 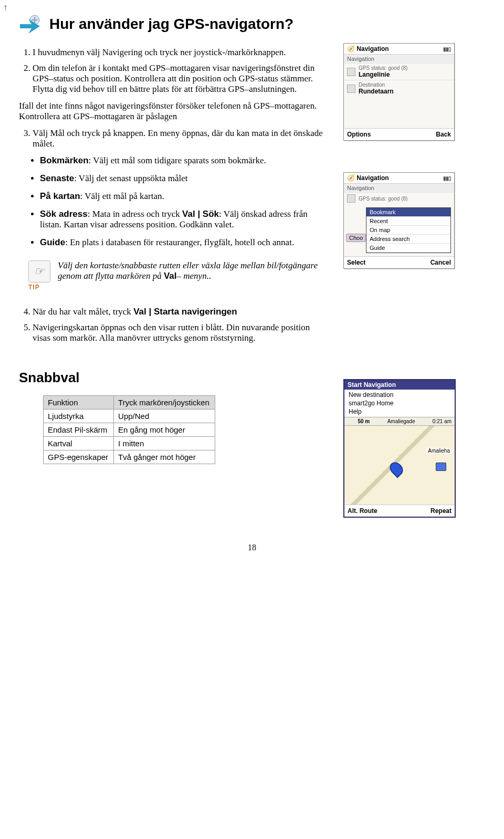 I want to click on menu-item: Bookmark, so click(x=408, y=212).